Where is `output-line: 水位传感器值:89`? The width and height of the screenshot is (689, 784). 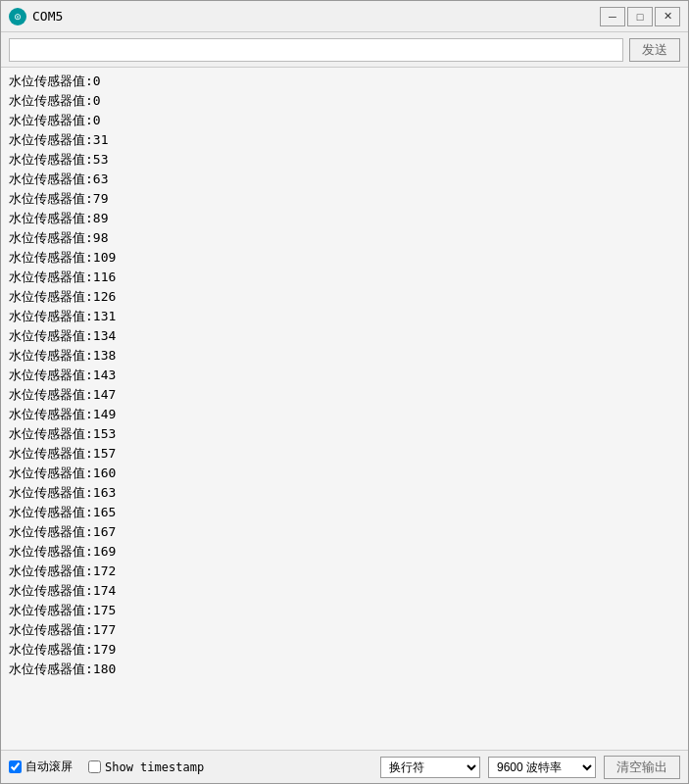 output-line: 水位传感器值:89 is located at coordinates (345, 219).